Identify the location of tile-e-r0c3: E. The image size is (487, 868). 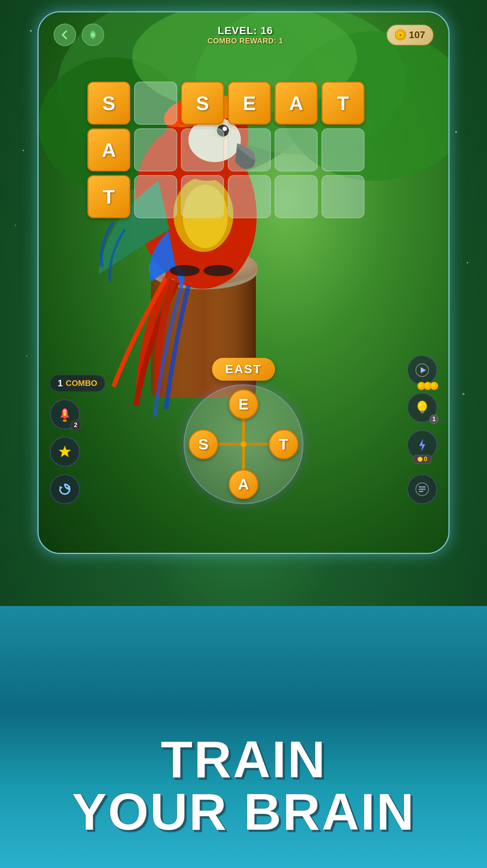
(249, 103).